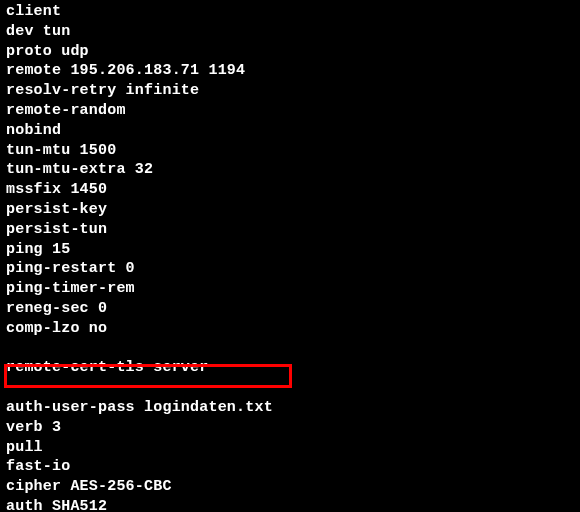  Describe the element at coordinates (293, 12) in the screenshot. I see `config-line: client` at that location.